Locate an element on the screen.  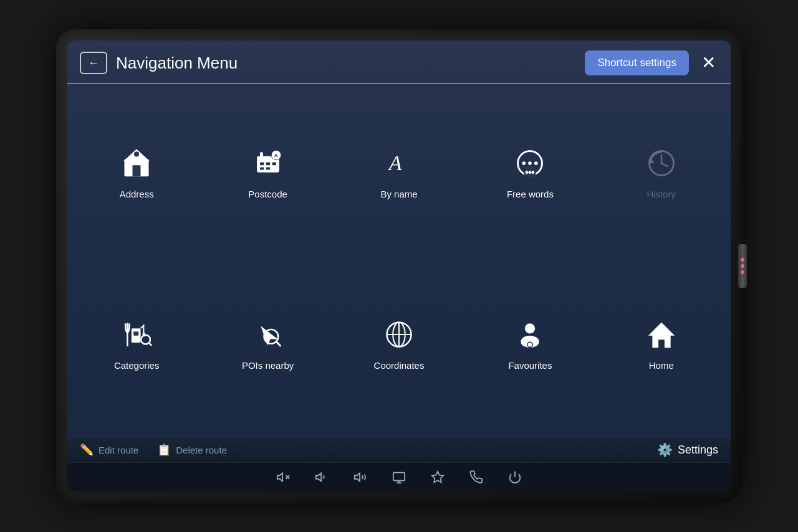
poisnearby-label: POIs nearby is located at coordinates (268, 365).